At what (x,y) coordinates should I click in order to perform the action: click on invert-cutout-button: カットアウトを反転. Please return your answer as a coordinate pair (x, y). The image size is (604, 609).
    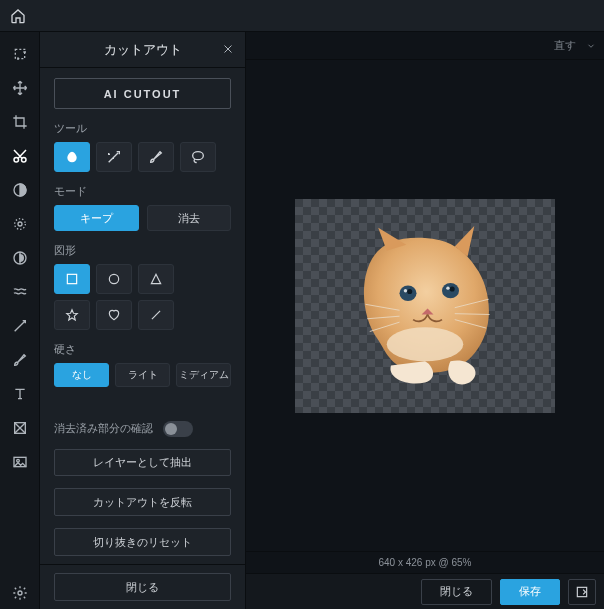
    Looking at the image, I should click on (142, 502).